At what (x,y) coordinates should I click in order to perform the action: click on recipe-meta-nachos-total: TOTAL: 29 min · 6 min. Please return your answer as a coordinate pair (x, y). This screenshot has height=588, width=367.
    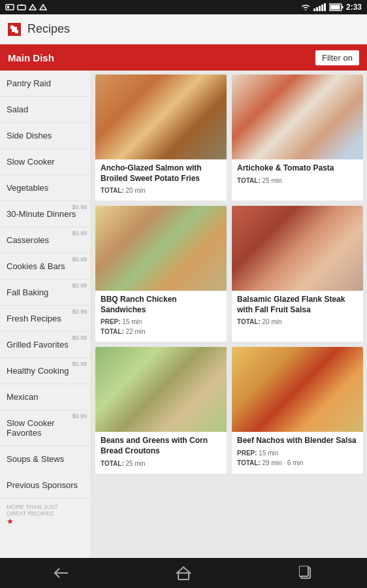
    Looking at the image, I should click on (298, 463).